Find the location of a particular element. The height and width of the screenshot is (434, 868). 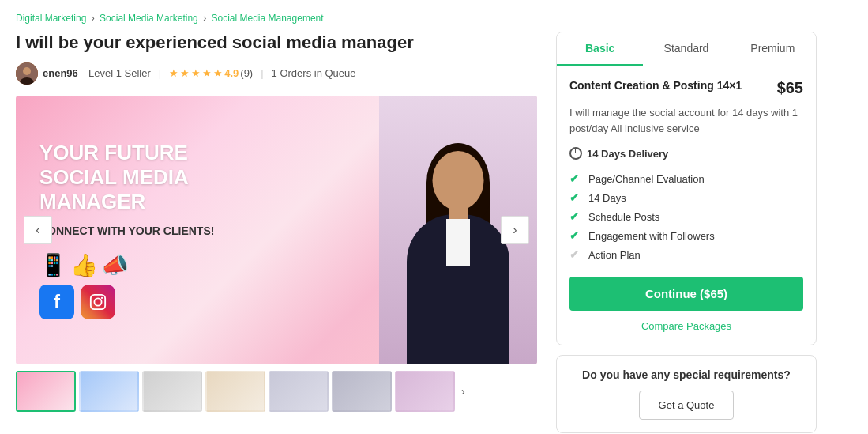

emoji-phone: 📱 is located at coordinates (54, 266).